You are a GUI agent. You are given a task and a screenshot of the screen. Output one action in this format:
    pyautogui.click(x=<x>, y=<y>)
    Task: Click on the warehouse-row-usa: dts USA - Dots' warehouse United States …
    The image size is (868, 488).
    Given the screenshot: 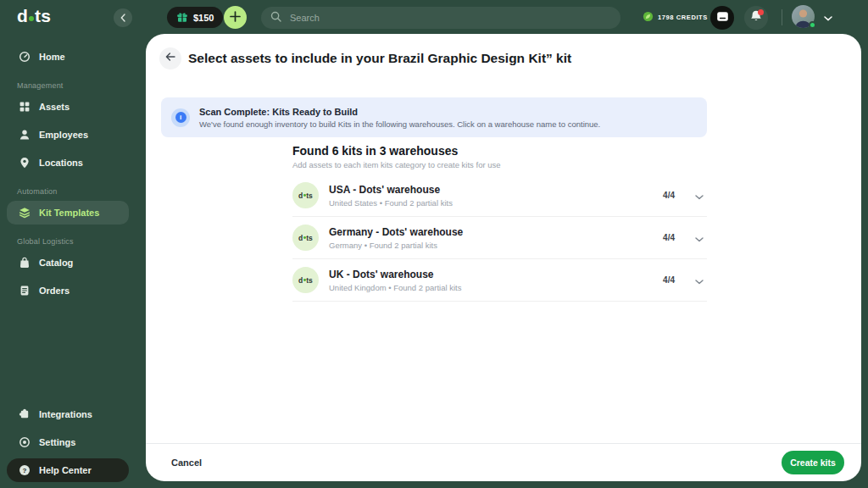 What is the action you would take?
    pyautogui.click(x=500, y=196)
    